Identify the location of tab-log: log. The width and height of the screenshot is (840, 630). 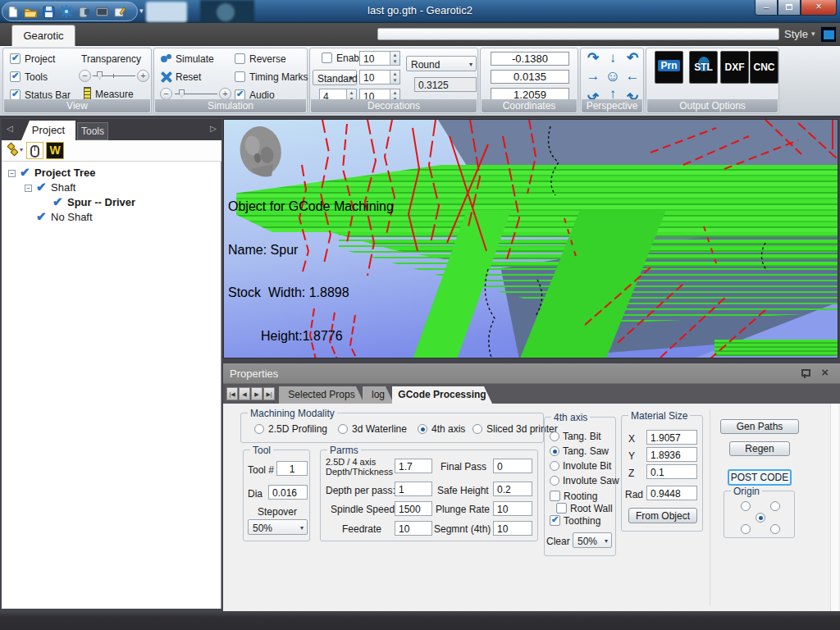
(378, 395).